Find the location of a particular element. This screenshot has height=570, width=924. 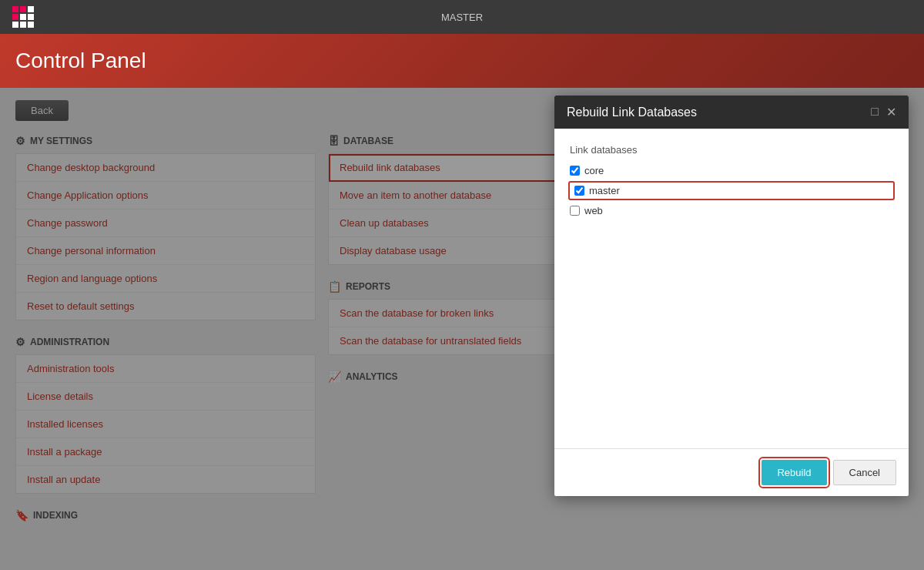

checkbox-core-label: core is located at coordinates (594, 171).